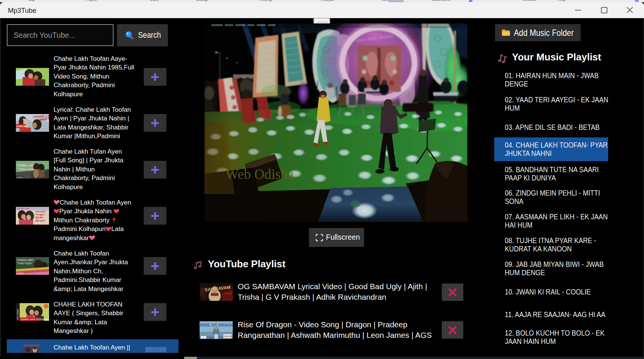  I want to click on svg-text: HD VIDEO, so click(18, 314).